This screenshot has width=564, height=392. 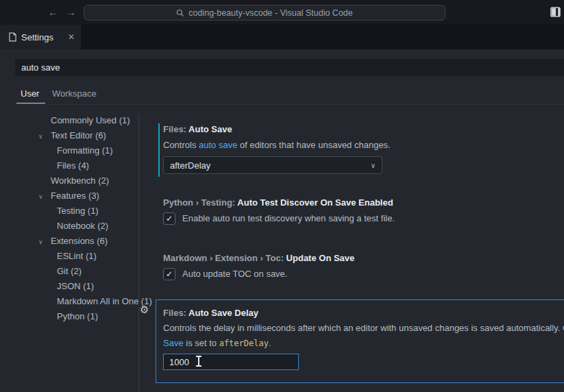 I want to click on toc-label: JSON (1), so click(x=75, y=286).